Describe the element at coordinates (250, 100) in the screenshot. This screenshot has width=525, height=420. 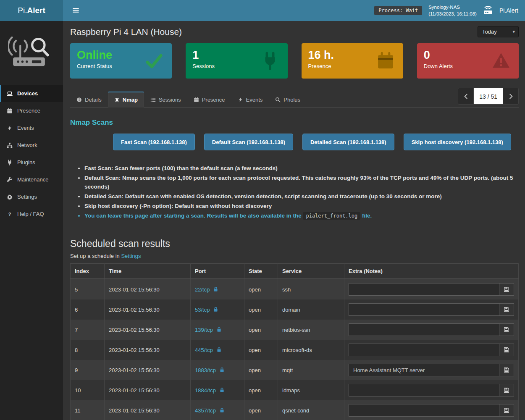
I see `tab-events: Events` at that location.